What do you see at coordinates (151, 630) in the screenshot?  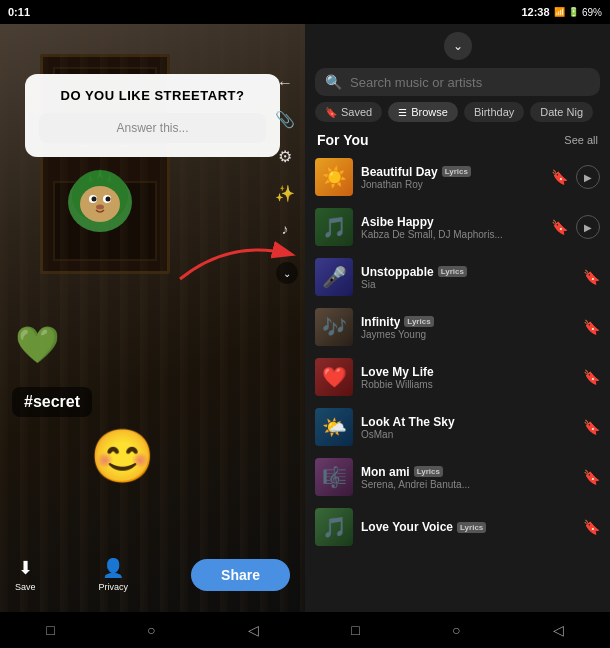 I see `nav-circle-icon: ○` at bounding box center [151, 630].